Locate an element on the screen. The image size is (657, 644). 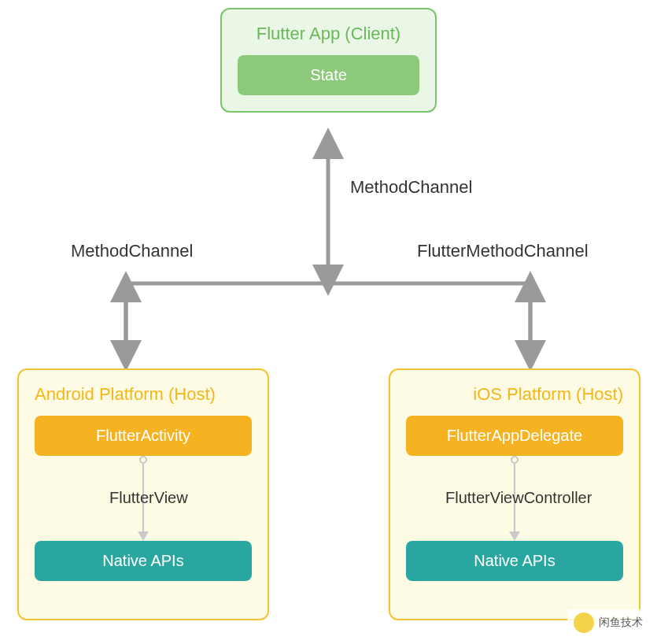
ios-host-box: iOS Platform (Host) FlutterAppDelegate F… is located at coordinates (515, 494).